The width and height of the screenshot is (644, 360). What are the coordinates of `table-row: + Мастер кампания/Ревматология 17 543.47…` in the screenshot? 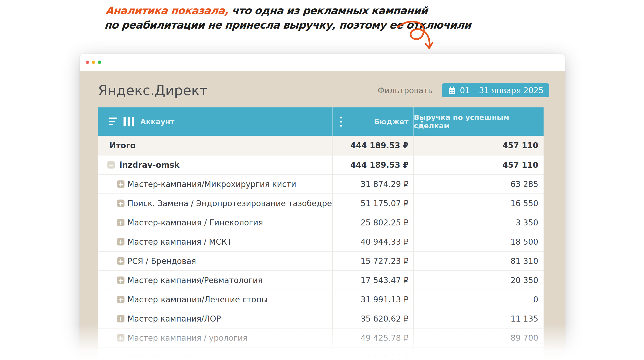 It's located at (321, 280).